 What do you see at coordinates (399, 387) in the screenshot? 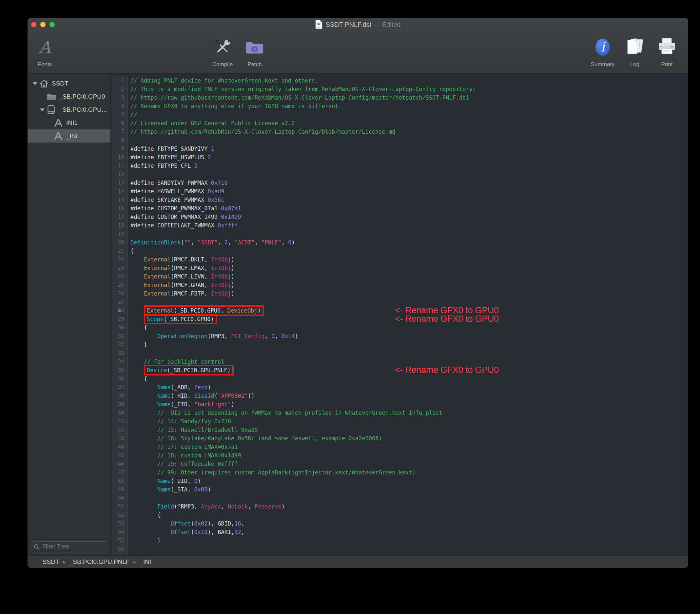
I see `code-line: 37 Name(_ADR, Zero)` at bounding box center [399, 387].